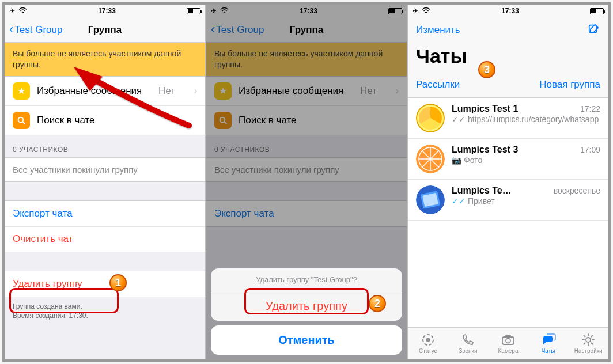 The image size is (613, 364). Describe the element at coordinates (589, 351) in the screenshot. I see `tab-label: Настройки` at that location.